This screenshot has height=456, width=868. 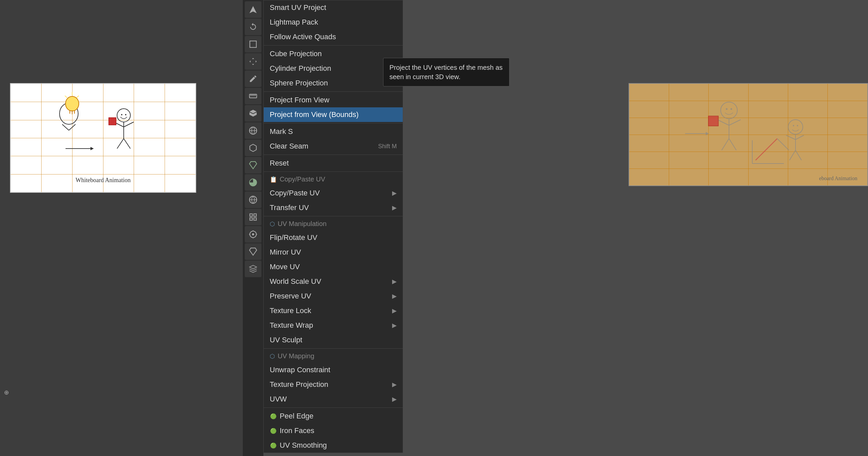 What do you see at coordinates (394, 193) in the screenshot?
I see `copy-paste-uv-arrow: ▶` at bounding box center [394, 193].